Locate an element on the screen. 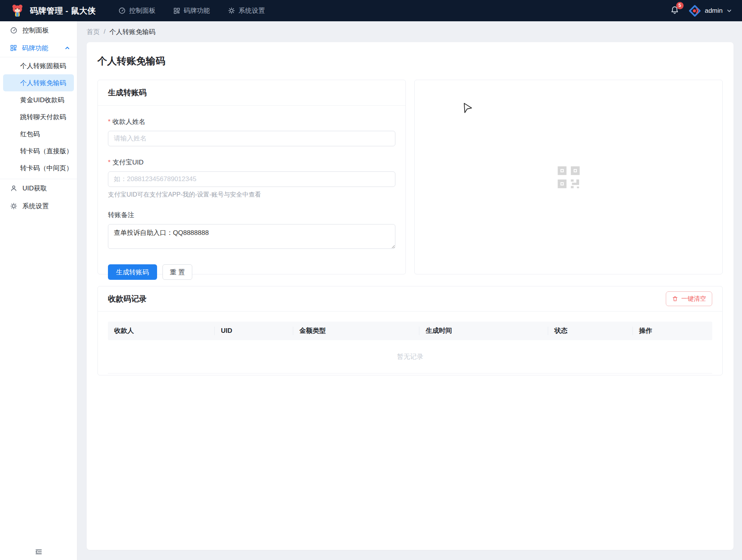 The width and height of the screenshot is (742, 560). sidebar-item-label: UID获取 is located at coordinates (35, 188).